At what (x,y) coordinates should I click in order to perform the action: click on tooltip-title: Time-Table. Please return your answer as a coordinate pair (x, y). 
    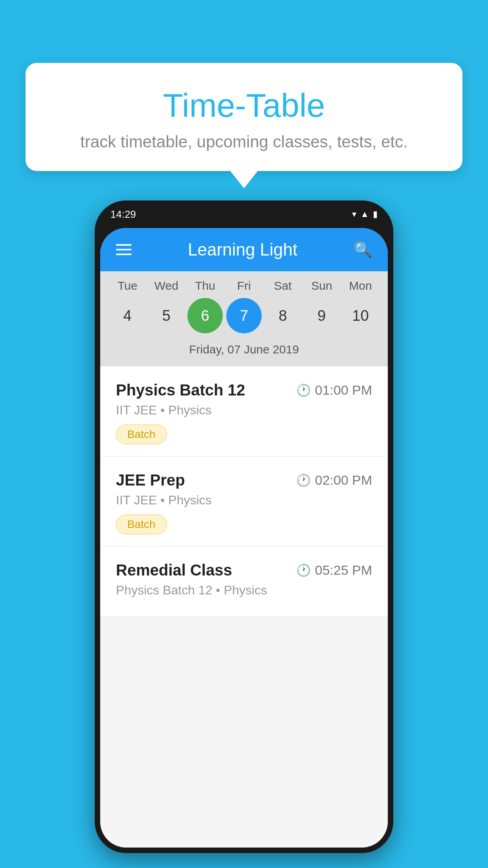
    Looking at the image, I should click on (244, 105).